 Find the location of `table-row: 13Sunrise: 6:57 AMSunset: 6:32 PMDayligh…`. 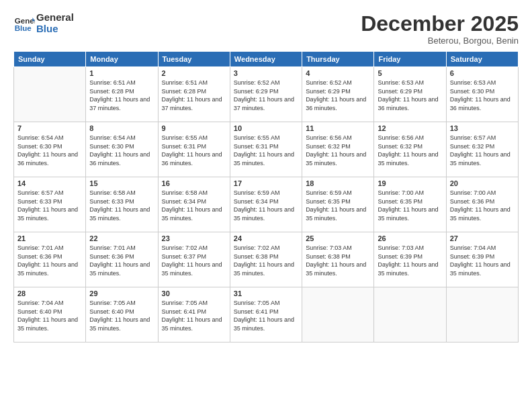

table-row: 13Sunrise: 6:57 AMSunset: 6:32 PMDayligh… is located at coordinates (482, 150).